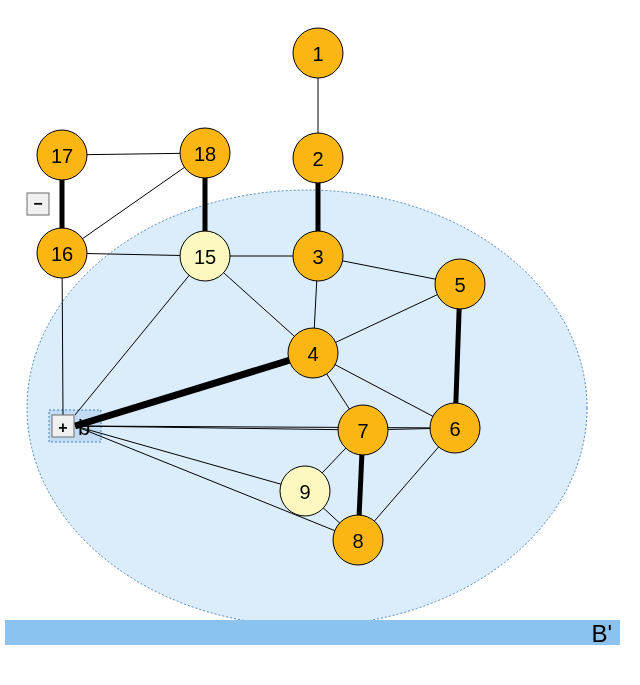  Describe the element at coordinates (362, 431) in the screenshot. I see `node-label: 7` at that location.